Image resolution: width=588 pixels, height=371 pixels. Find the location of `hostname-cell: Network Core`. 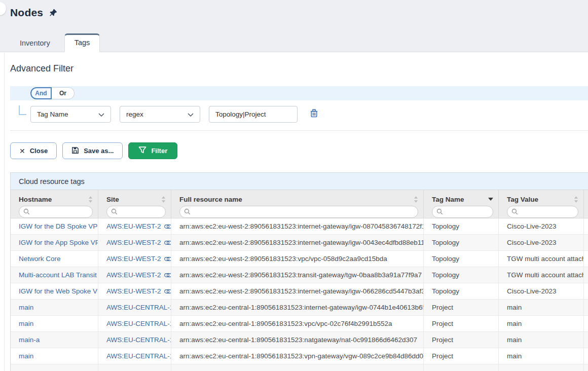

hostname-cell: Network Core is located at coordinates (55, 258).